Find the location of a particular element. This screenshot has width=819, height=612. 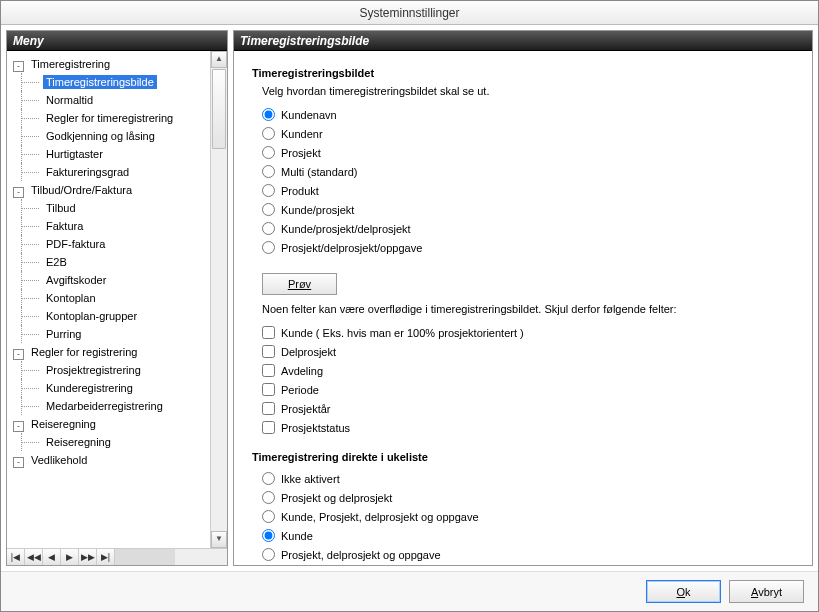

tree-godkjenning-og-lasing: Godkjenning og låsing is located at coordinates (110, 136).